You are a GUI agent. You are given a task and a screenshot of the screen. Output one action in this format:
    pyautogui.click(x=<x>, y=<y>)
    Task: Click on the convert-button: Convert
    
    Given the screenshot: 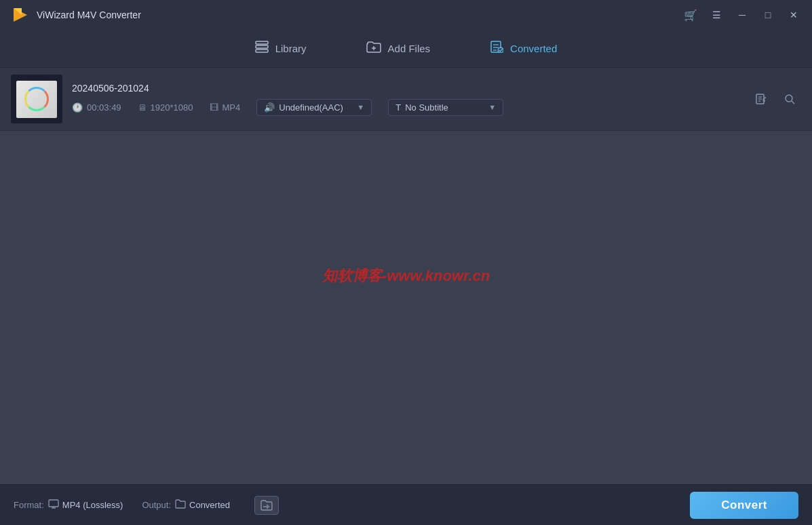 What is the action you would take?
    pyautogui.click(x=744, y=505)
    